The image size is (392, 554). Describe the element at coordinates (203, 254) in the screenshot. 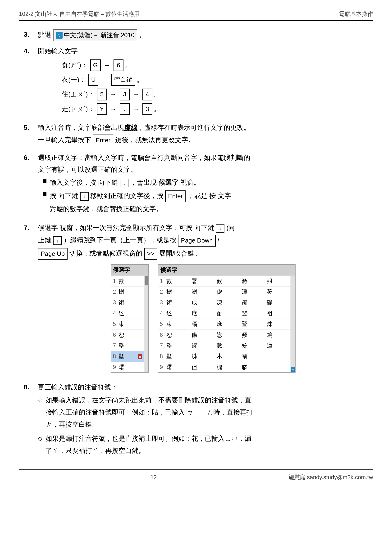

I see `step-7-line3: Page Up 切換，或者點候選視窗的 >> 展開/收合鍵 。` at that location.